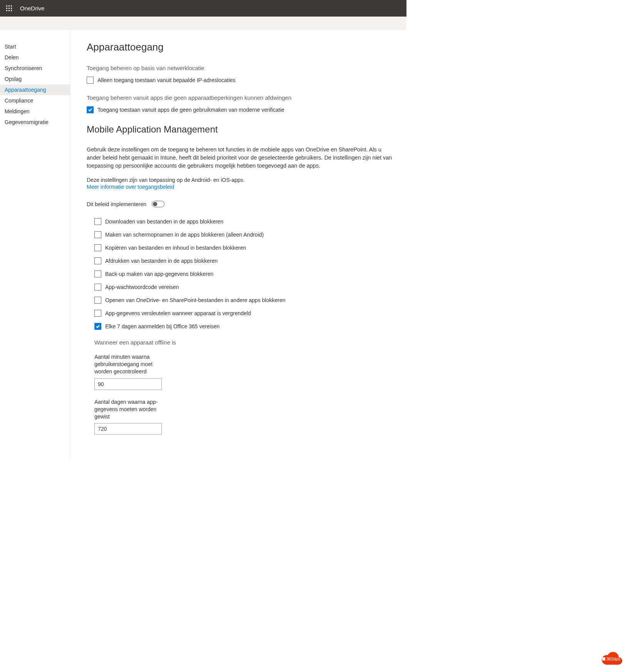  Describe the element at coordinates (35, 244) in the screenshot. I see `sidebar: Start Delen Synchroniseren Opslag Appara…` at that location.